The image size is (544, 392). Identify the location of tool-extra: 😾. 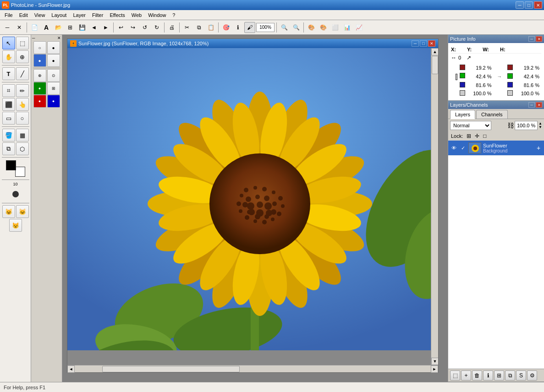
(16, 225).